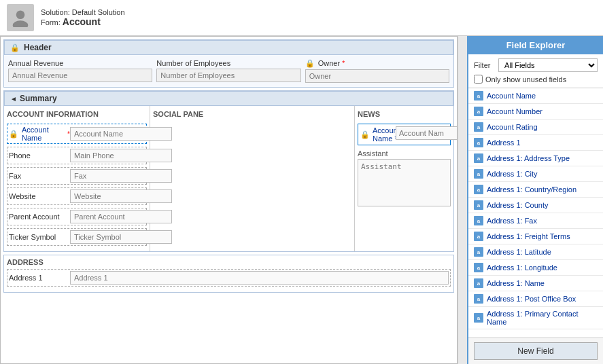 The image size is (603, 364). What do you see at coordinates (536, 268) in the screenshot?
I see `field-list-item: aAddress 1: Longitude` at bounding box center [536, 268].